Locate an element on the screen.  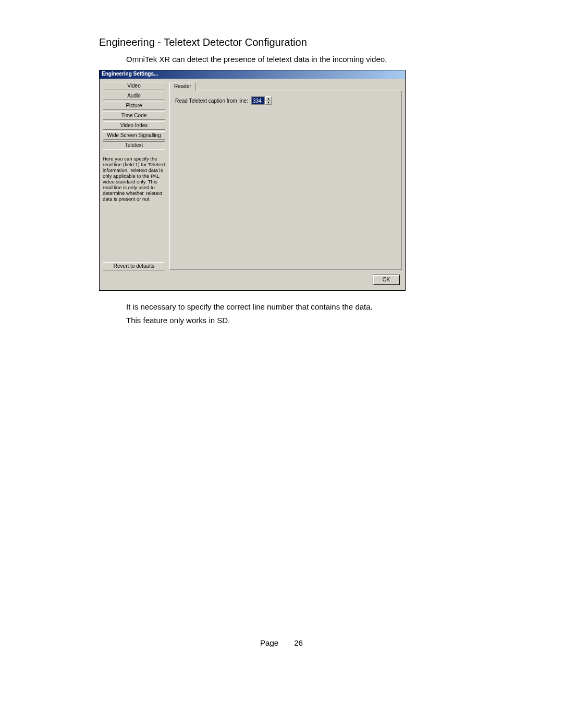
sidebar-item-widescreen: Wide Screen Signalling is located at coordinates (134, 135).